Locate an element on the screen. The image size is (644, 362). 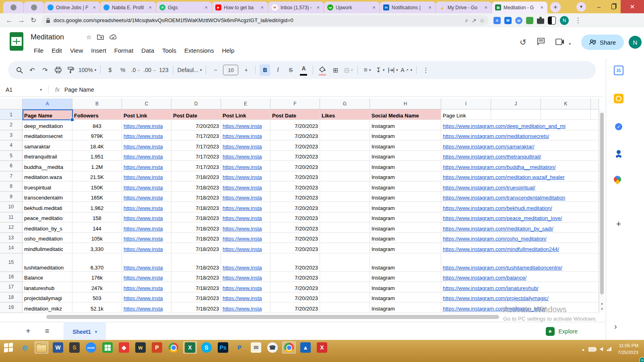
cell-I3: https://www.instagram.com/meditationsecr… is located at coordinates (520, 136).